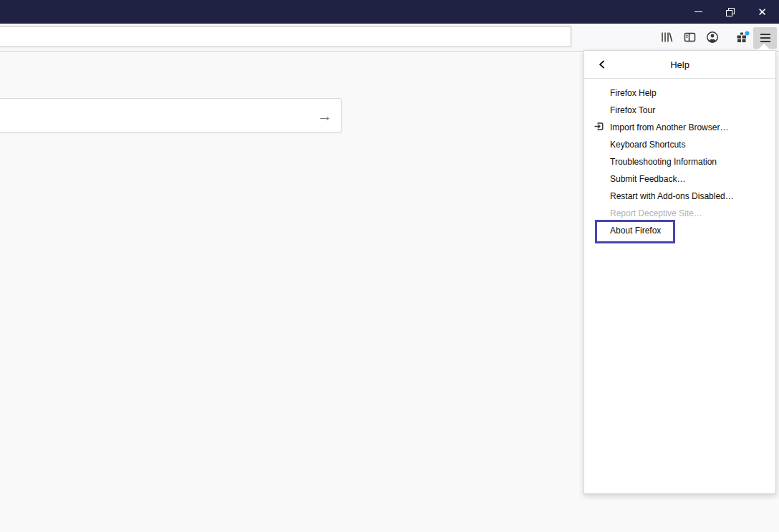 The width and height of the screenshot is (779, 532). Describe the element at coordinates (765, 38) in the screenshot. I see `hamburger-icon` at that location.